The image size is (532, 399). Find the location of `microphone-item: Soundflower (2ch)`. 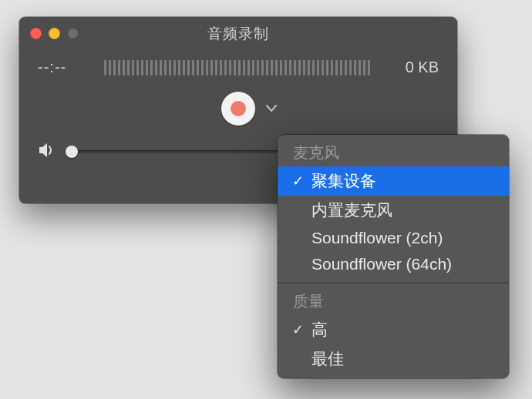

microphone-item: Soundflower (2ch) is located at coordinates (393, 238).